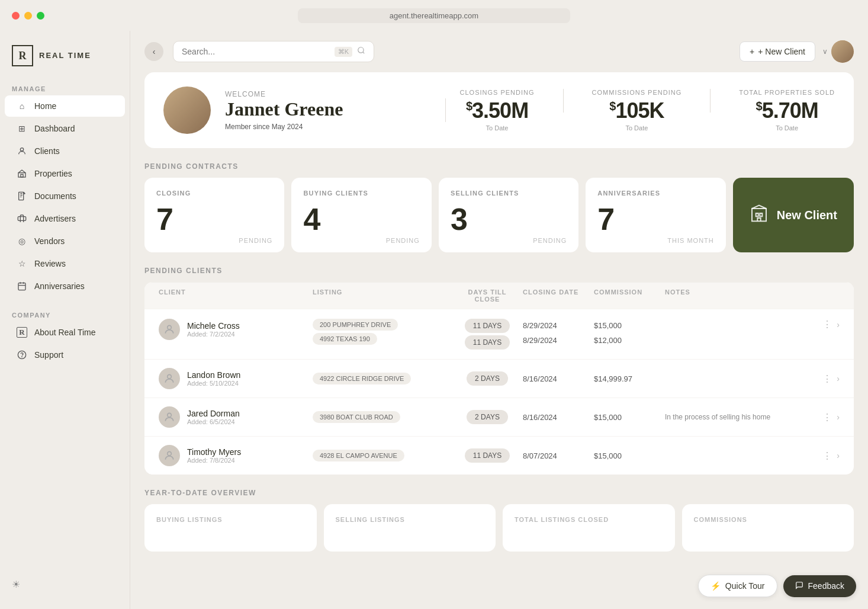 The width and height of the screenshot is (868, 609). I want to click on client-info: Landon Brown Added: 5/10/2024, so click(214, 379).